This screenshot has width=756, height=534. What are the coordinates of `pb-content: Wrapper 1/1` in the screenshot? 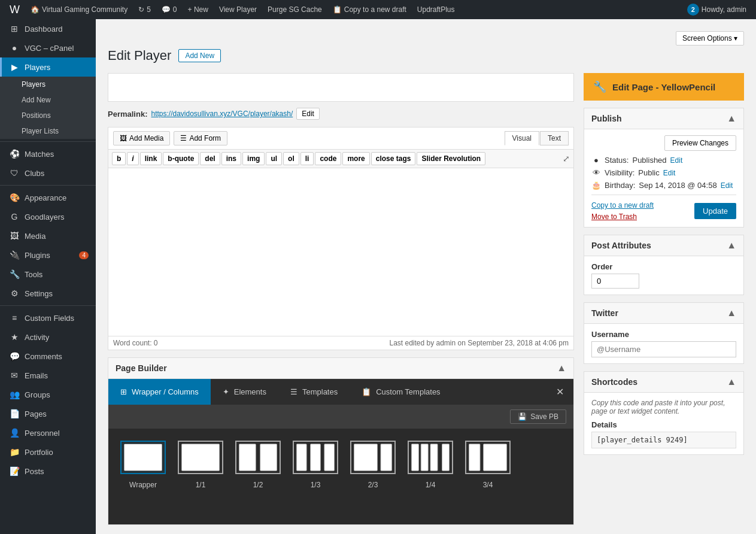 It's located at (341, 477).